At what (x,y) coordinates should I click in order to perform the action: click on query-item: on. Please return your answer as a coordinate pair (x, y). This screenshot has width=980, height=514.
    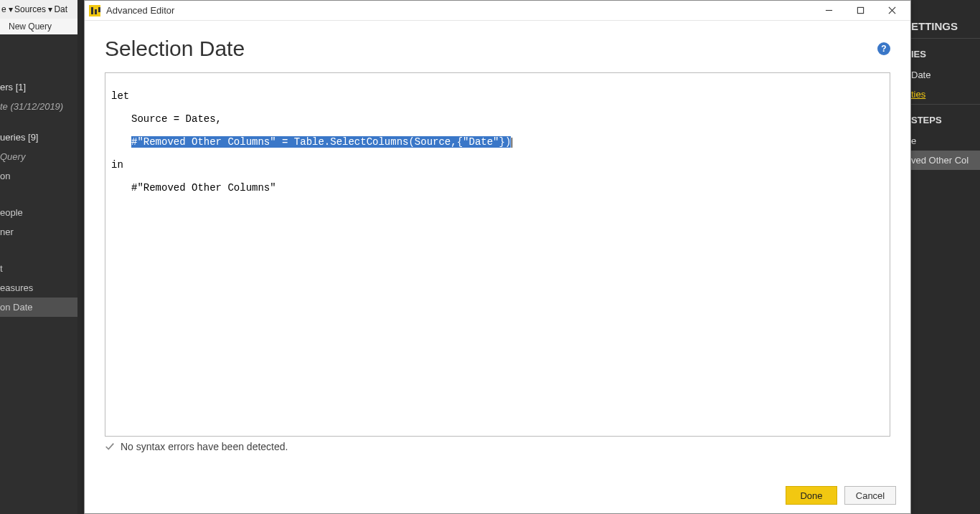
    Looking at the image, I should click on (39, 176).